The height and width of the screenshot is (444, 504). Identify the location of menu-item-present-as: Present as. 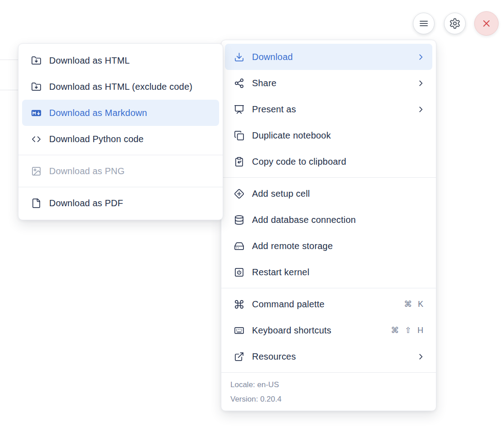
(329, 109).